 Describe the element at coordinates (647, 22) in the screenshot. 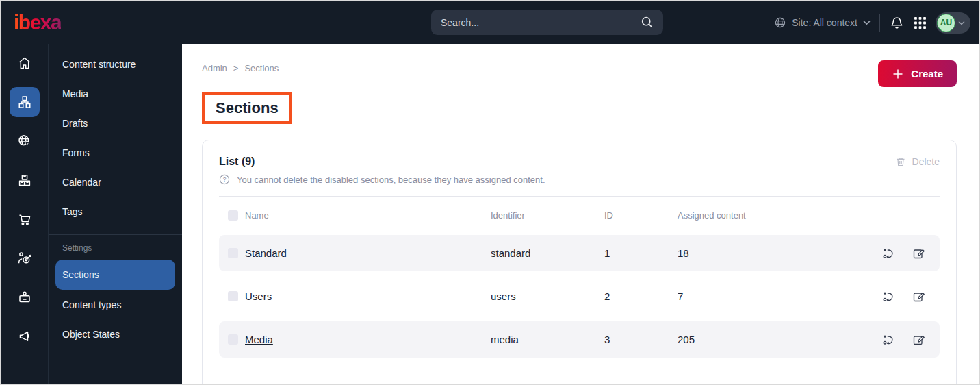

I see `search-icon` at that location.